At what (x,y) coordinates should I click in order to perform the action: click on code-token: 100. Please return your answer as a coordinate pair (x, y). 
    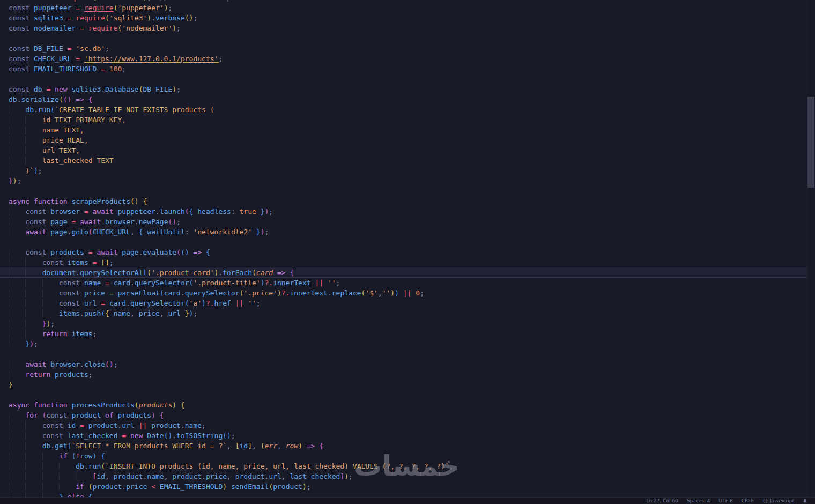
    Looking at the image, I should click on (116, 69).